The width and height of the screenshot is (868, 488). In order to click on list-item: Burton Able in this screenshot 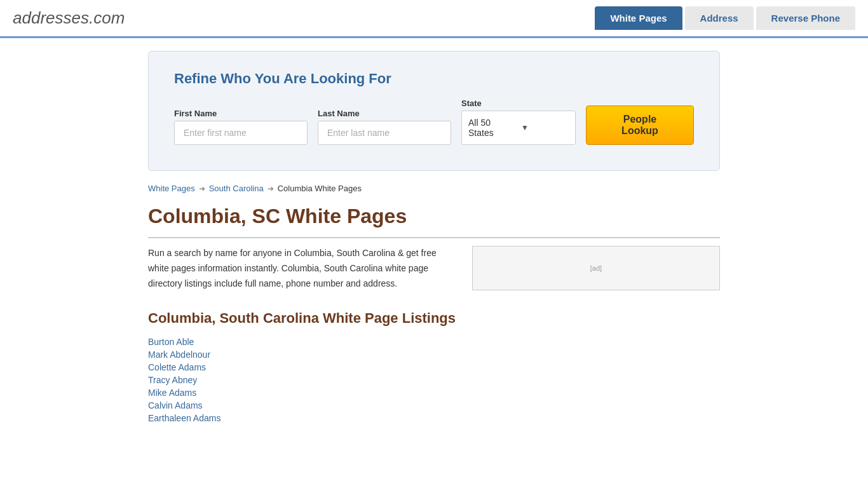, I will do `click(434, 342)`.